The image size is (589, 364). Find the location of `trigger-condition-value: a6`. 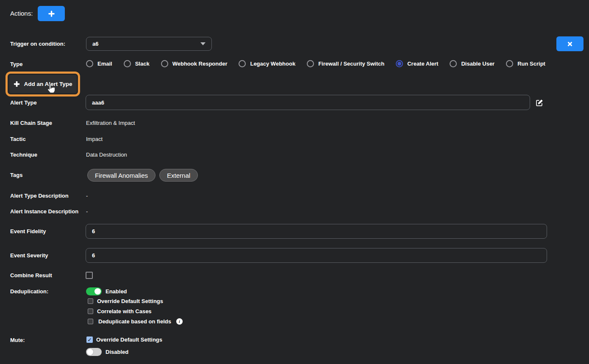

trigger-condition-value: a6 is located at coordinates (147, 44).